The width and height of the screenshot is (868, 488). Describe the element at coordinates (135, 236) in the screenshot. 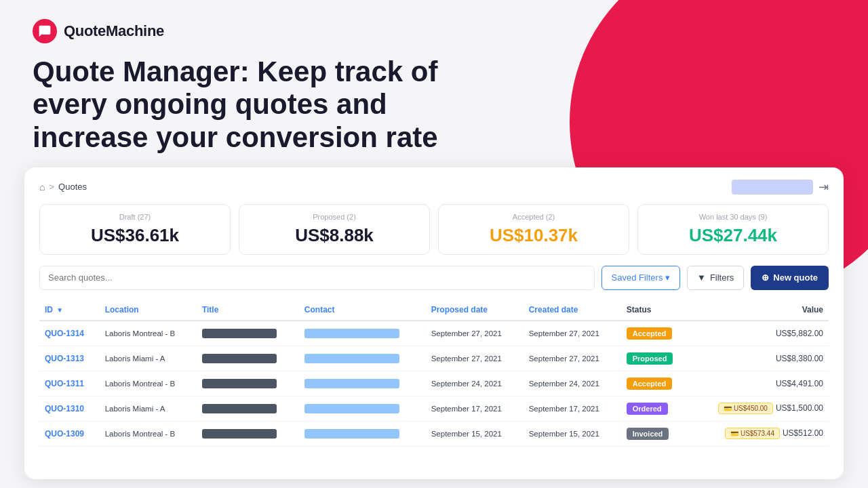

I see `stat-draft-value: US$36.61k` at that location.